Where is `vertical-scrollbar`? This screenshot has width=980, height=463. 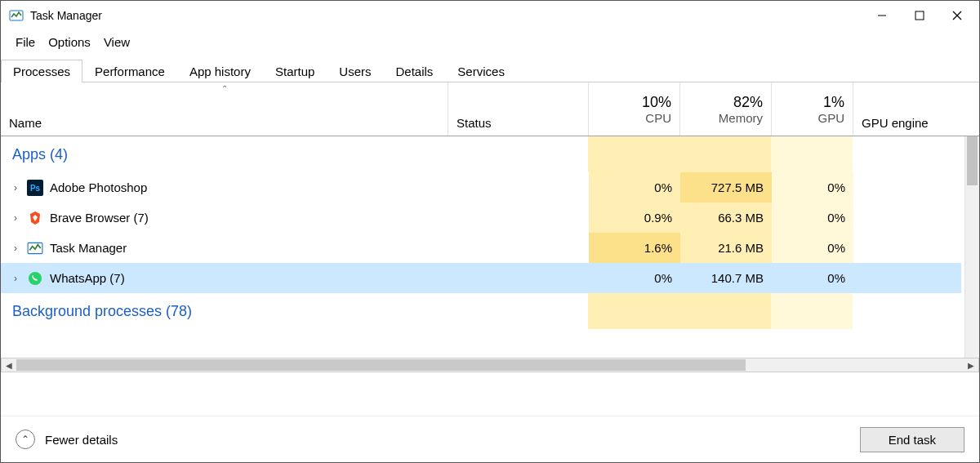 vertical-scrollbar is located at coordinates (972, 247).